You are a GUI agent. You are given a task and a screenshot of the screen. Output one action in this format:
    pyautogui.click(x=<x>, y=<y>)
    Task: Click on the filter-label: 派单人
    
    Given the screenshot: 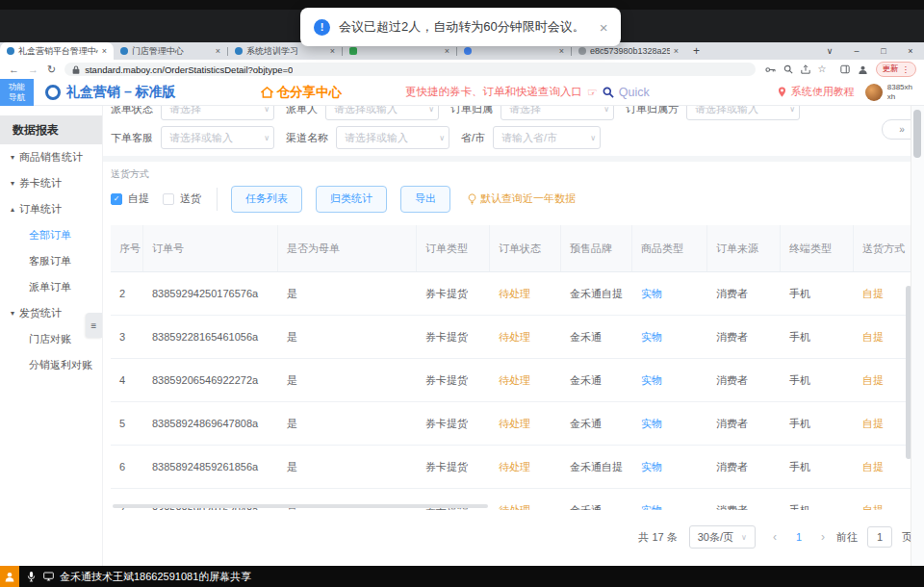 What is the action you would take?
    pyautogui.click(x=302, y=112)
    